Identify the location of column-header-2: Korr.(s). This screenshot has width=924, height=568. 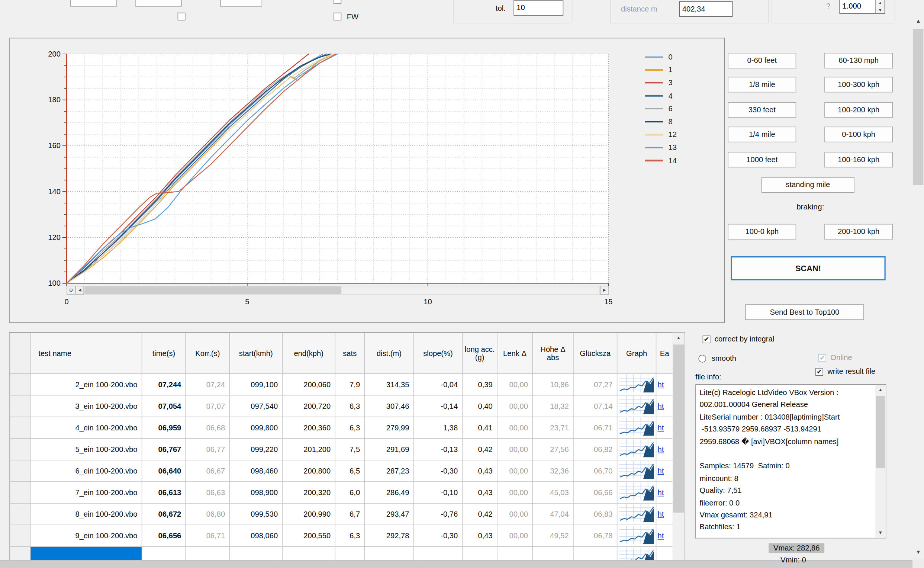
(207, 353).